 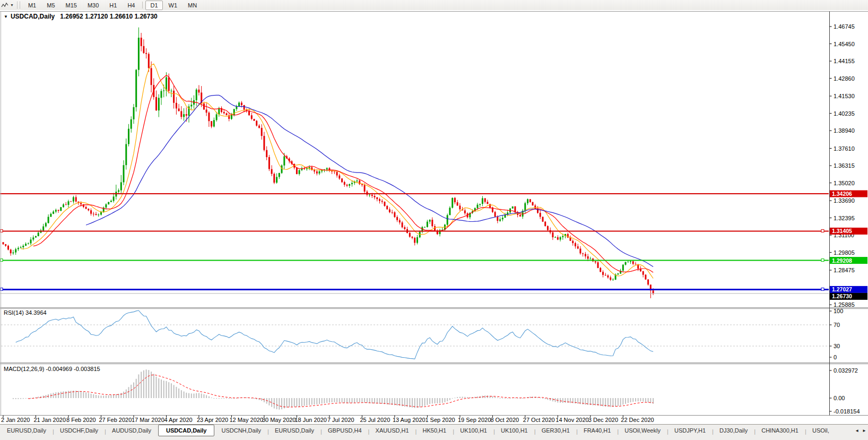 I want to click on chart-type-icon: ▼, so click(x=7, y=5).